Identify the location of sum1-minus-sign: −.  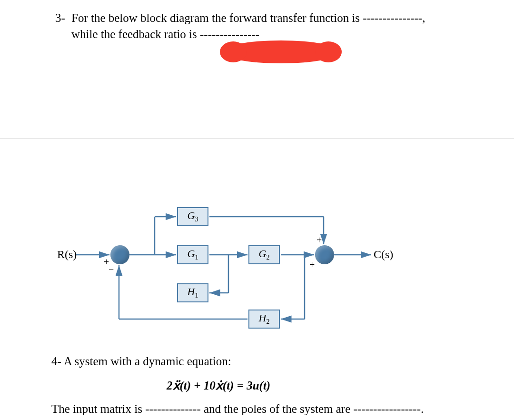
(111, 270).